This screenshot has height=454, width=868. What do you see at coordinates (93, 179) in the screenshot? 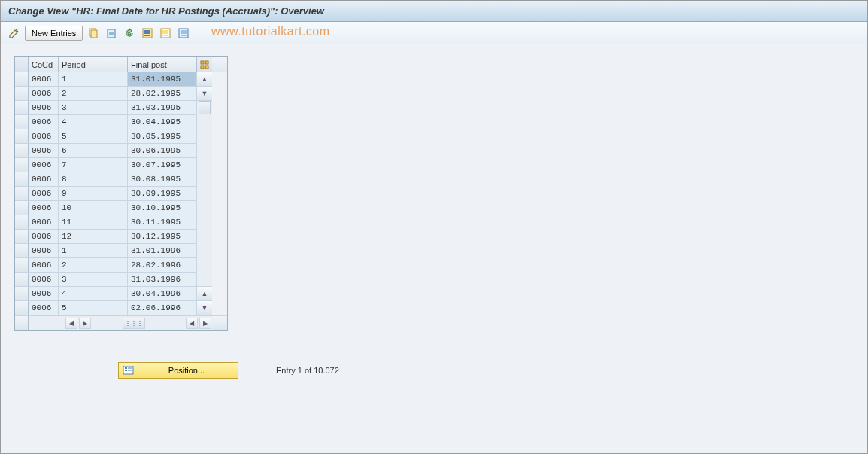
I see `cell-period: 8` at bounding box center [93, 179].